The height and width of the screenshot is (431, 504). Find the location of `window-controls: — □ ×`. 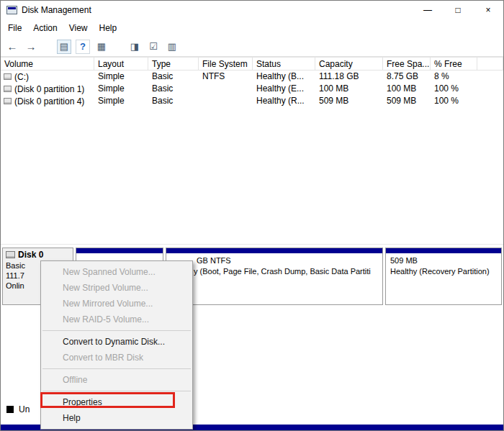

window-controls: — □ × is located at coordinates (458, 10).